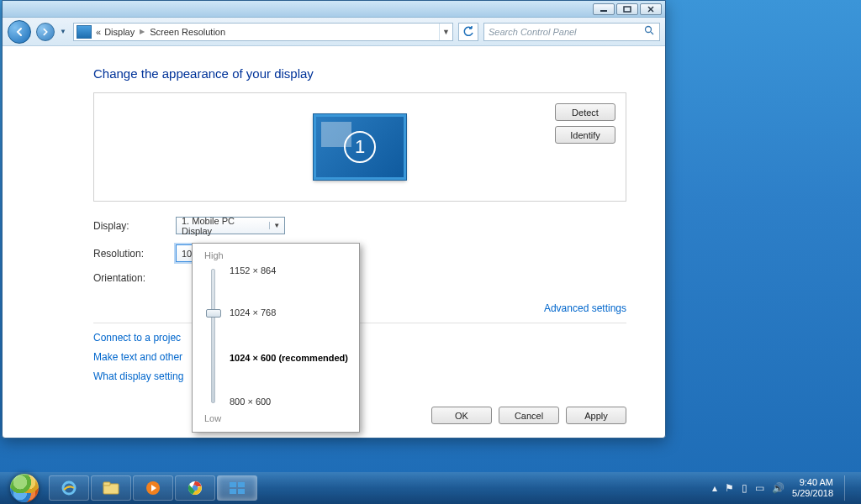 Image resolution: width=861 pixels, height=504 pixels. Describe the element at coordinates (572, 32) in the screenshot. I see `search-box: Search Control Panel` at that location.